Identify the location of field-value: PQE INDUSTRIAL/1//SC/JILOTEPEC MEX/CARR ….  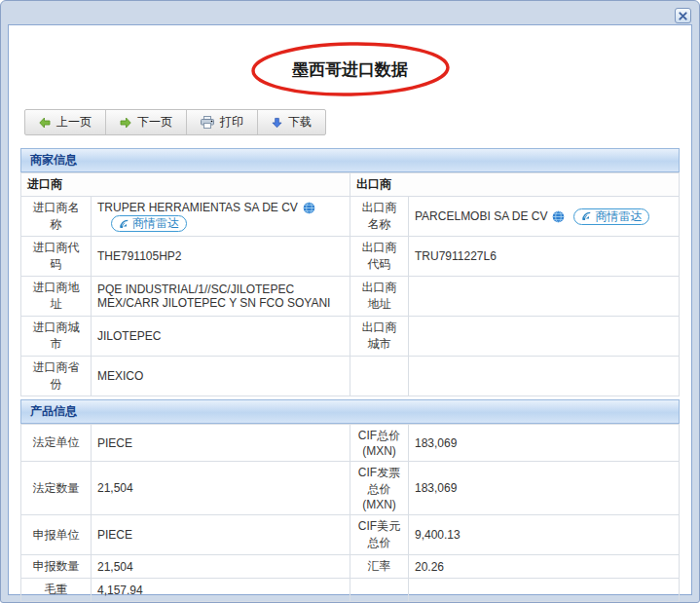
(221, 296).